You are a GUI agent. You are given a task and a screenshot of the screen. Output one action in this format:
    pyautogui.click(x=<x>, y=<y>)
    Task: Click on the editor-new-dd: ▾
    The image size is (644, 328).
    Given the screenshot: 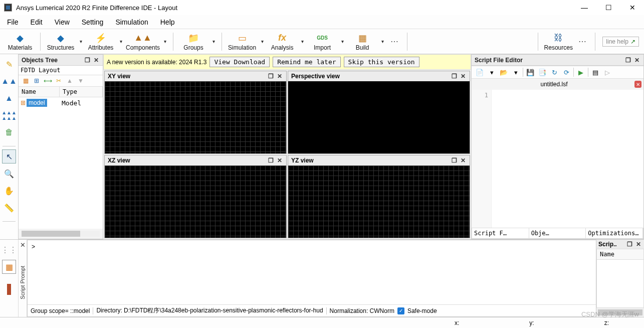 What is the action you would take?
    pyautogui.click(x=492, y=72)
    